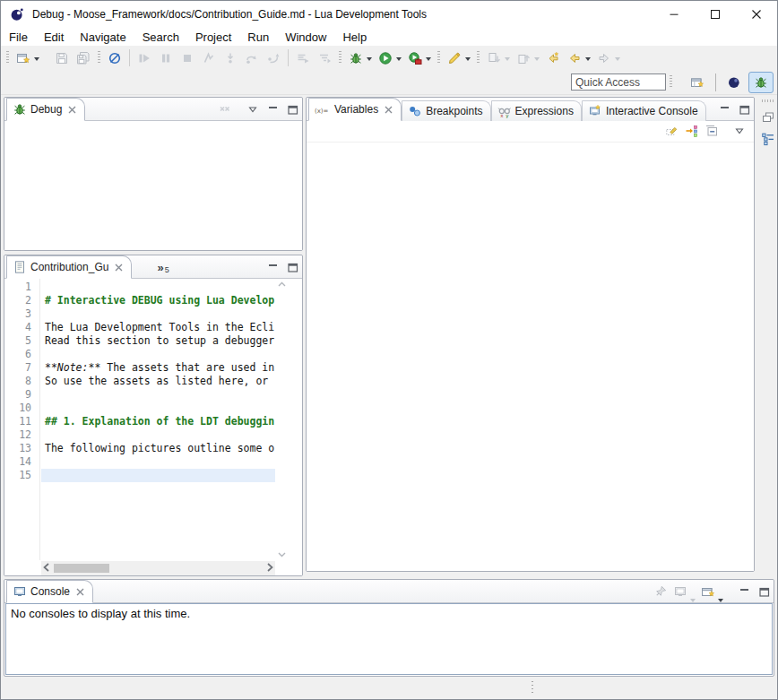  What do you see at coordinates (356, 58) in the screenshot?
I see `debug-button` at bounding box center [356, 58].